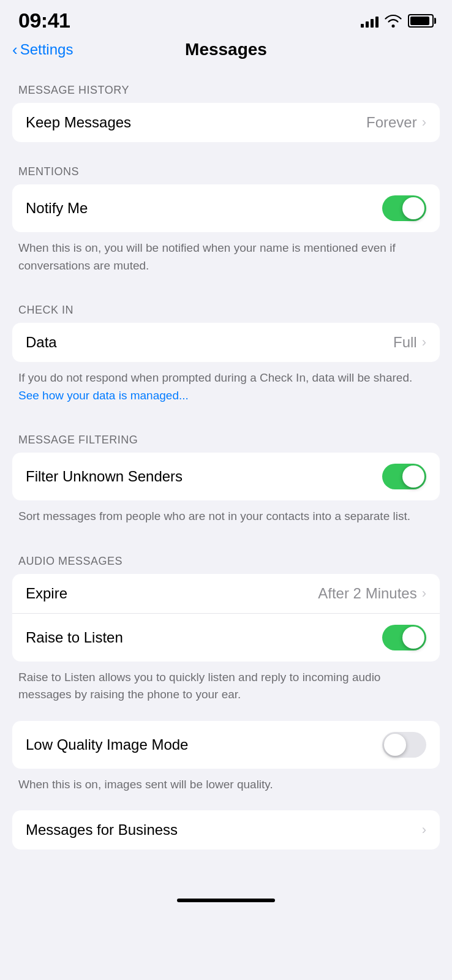 The height and width of the screenshot is (980, 452). Describe the element at coordinates (404, 477) in the screenshot. I see `filter-unknown-senders-toggle` at that location.